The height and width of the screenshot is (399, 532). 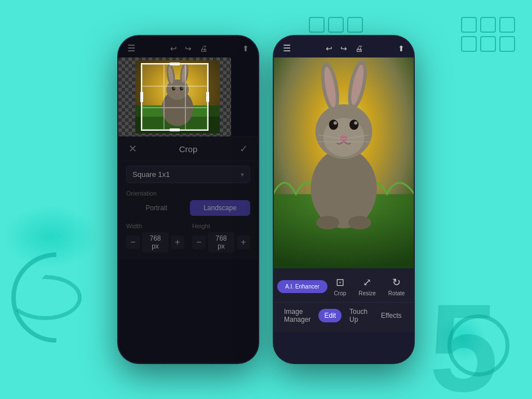 What do you see at coordinates (175, 130) in the screenshot?
I see `crop-handle-bottom` at bounding box center [175, 130].